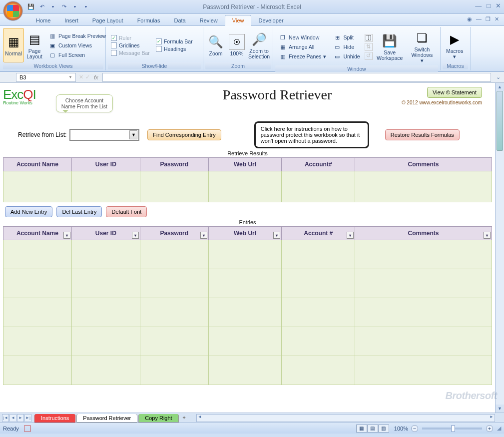 Image resolution: width=504 pixels, height=437 pixels. Describe the element at coordinates (133, 135) in the screenshot. I see `chevron-down-icon: ▼` at that location.